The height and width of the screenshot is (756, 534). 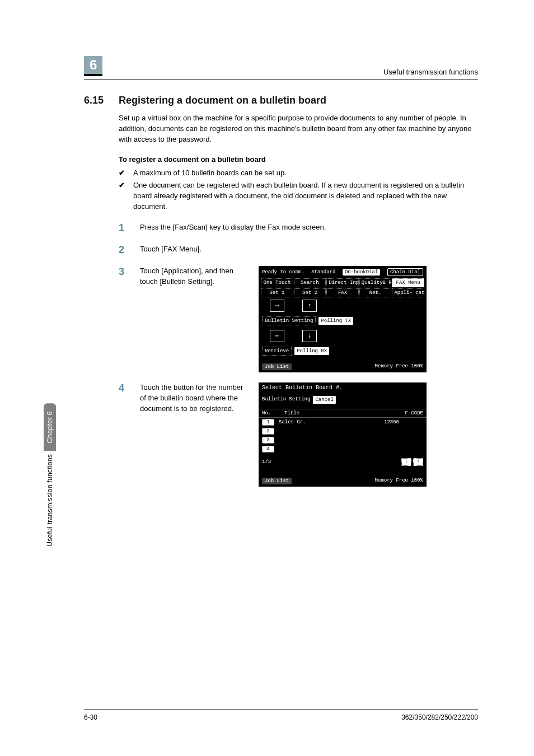 What do you see at coordinates (343, 293) in the screenshot?
I see `tab-fax: FAX` at bounding box center [343, 293].